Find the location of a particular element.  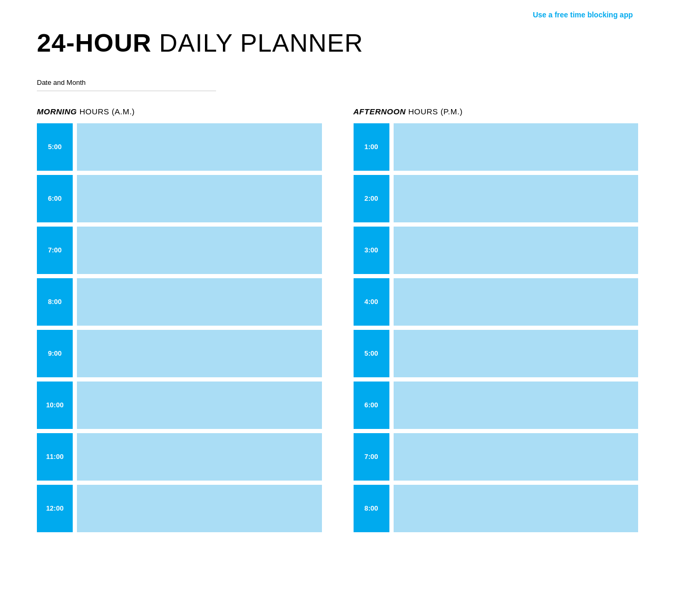

morning-header: MORNING HOURS (A.M.) is located at coordinates (179, 112).